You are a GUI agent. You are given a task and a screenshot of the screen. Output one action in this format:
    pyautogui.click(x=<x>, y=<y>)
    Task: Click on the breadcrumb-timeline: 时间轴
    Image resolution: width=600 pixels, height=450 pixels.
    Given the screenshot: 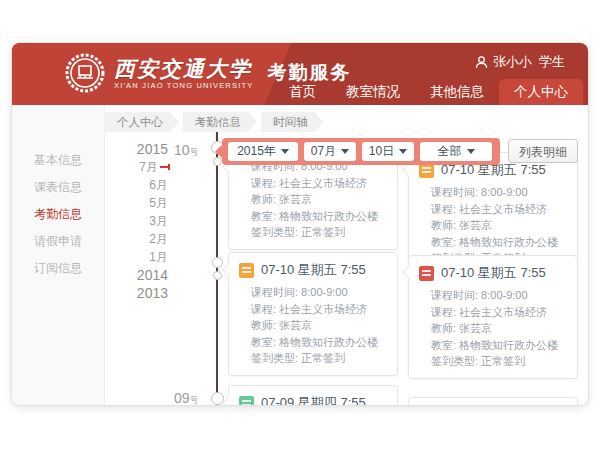 What is the action you would take?
    pyautogui.click(x=292, y=122)
    